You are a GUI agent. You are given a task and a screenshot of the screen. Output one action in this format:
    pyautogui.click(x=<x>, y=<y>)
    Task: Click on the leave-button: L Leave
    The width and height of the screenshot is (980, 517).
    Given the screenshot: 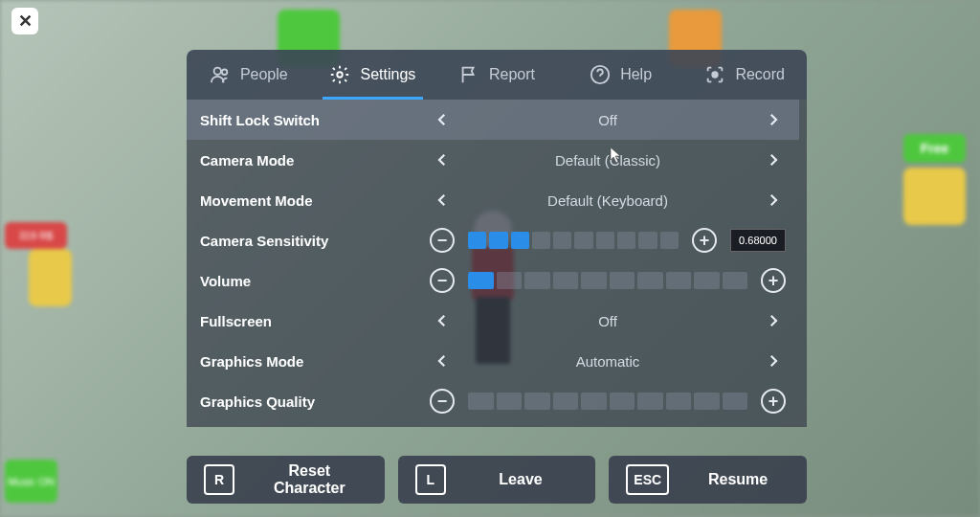 What is the action you would take?
    pyautogui.click(x=498, y=480)
    